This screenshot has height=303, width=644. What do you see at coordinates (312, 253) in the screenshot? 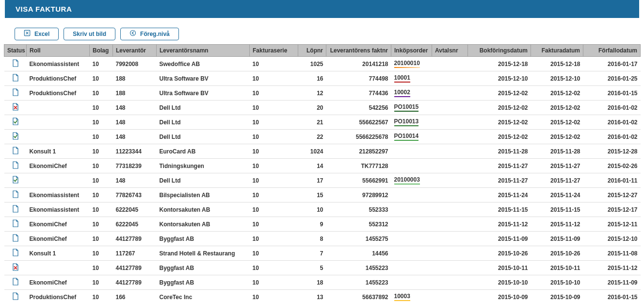
I see `cell-lopnr: 7` at bounding box center [312, 253].